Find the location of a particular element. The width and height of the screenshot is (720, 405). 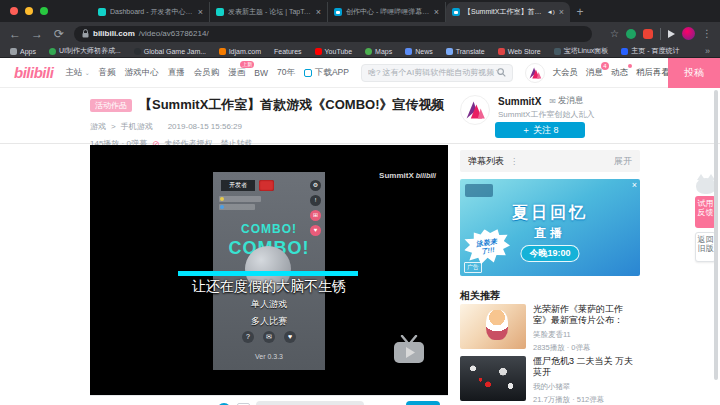

feedback-button: 试用反馈 is located at coordinates (706, 212).